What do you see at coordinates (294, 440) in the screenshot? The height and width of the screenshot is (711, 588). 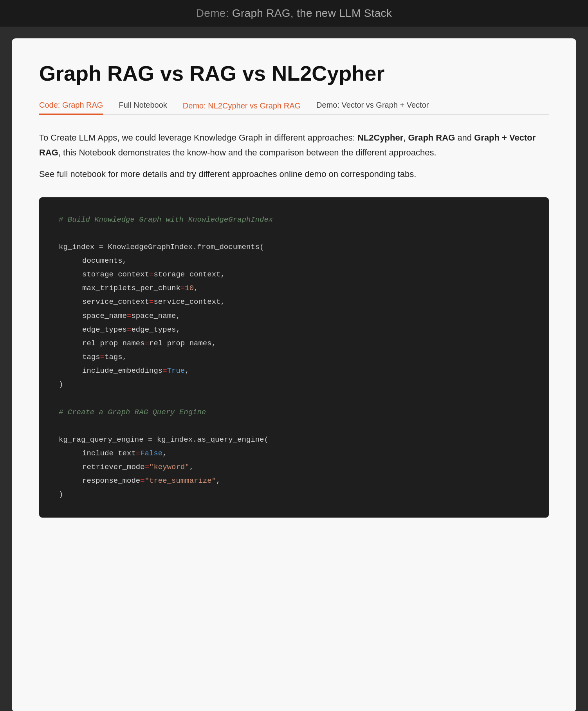 I see `code-line-11: kg_rag_query_engine = kg_index.as_query_…` at bounding box center [294, 440].